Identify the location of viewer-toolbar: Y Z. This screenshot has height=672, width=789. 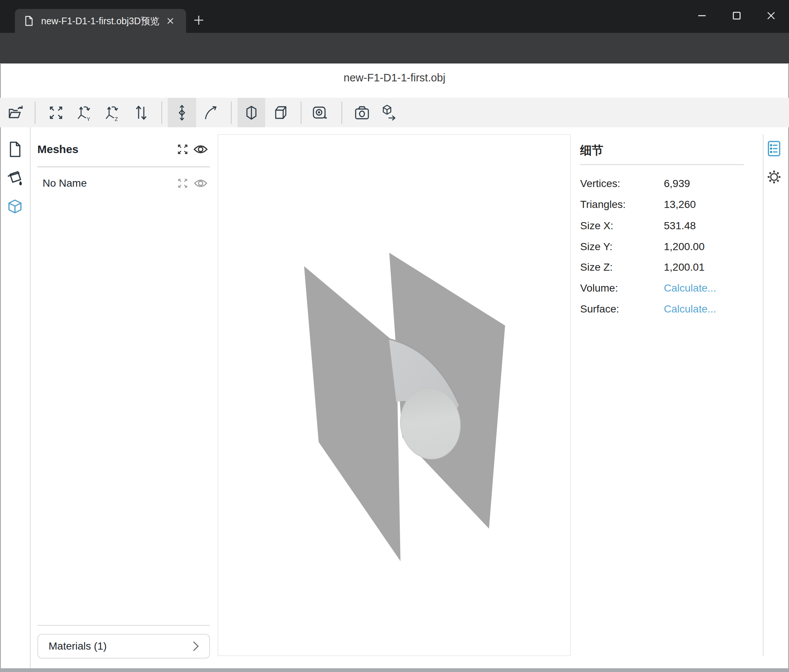
(394, 113).